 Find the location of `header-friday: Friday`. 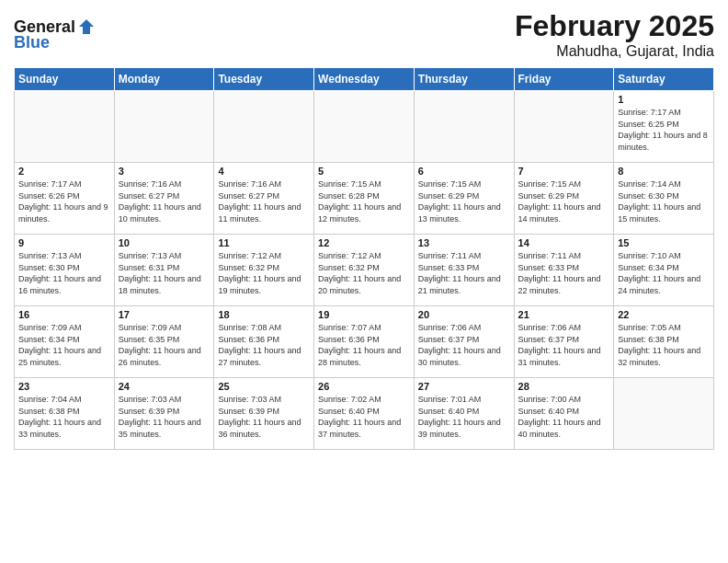

header-friday: Friday is located at coordinates (564, 79).